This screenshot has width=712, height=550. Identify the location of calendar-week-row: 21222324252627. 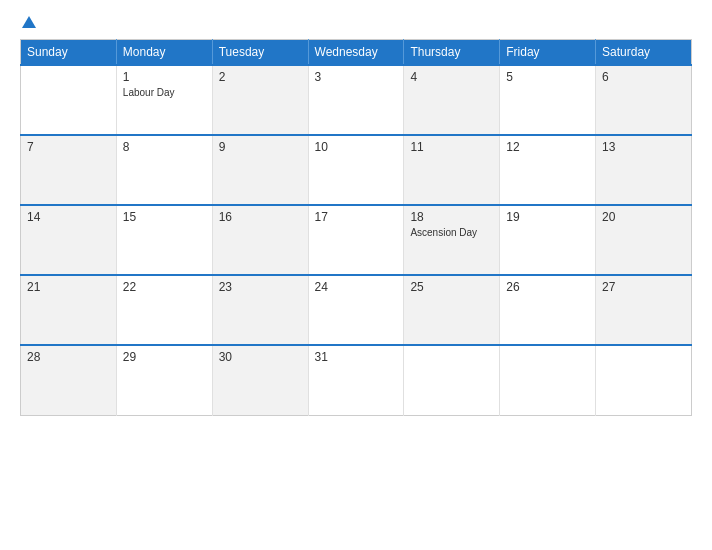
(356, 310).